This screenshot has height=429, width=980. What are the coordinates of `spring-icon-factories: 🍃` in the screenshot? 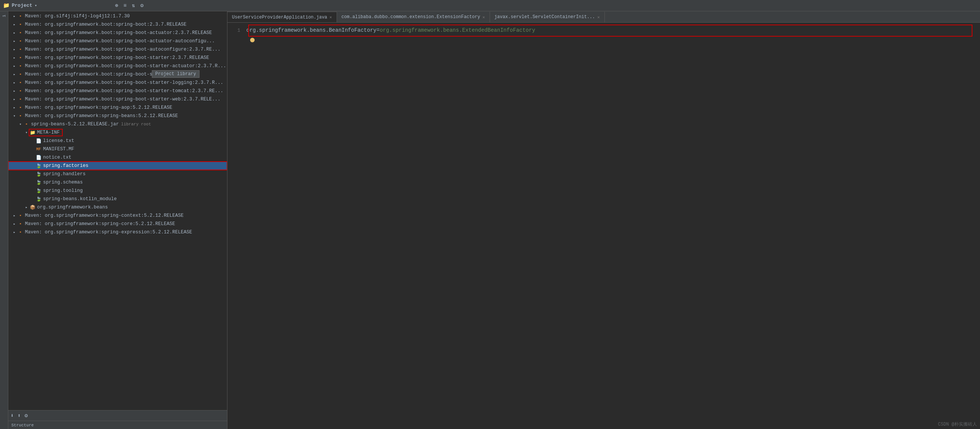 It's located at (38, 166).